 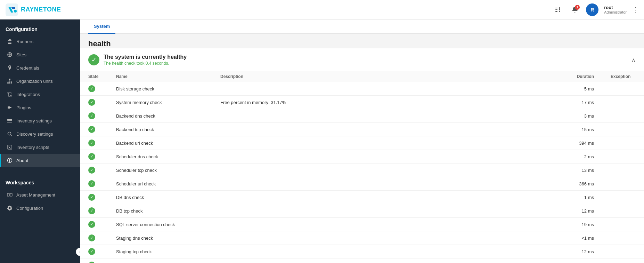 I want to click on sidebar-item-integrations: Integrations, so click(x=40, y=94).